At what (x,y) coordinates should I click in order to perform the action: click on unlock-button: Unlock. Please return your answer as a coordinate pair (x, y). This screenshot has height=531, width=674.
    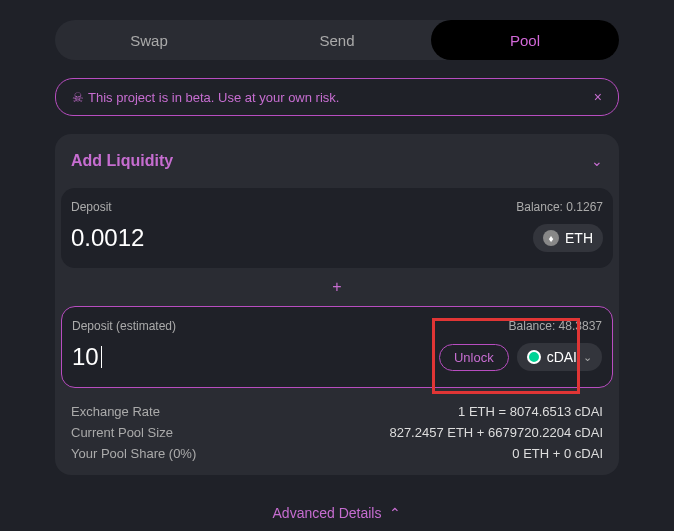
    Looking at the image, I should click on (474, 358).